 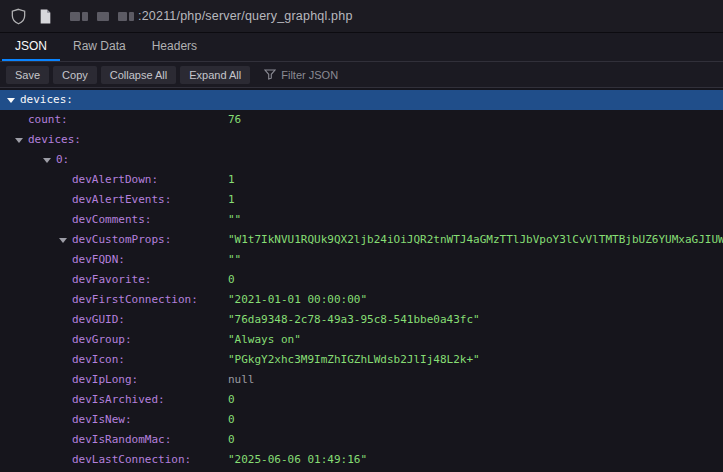 I want to click on tree-row: devFQDN:"", so click(x=362, y=260).